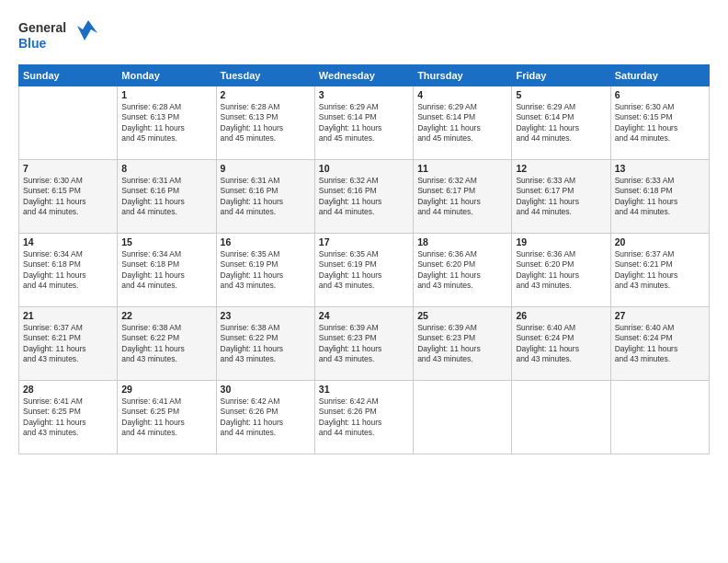 The height and width of the screenshot is (563, 728). Describe the element at coordinates (561, 123) in the screenshot. I see `calendar-cell: 5Sunrise: 6:29 AM Sunset: 6:14 PM Daylig…` at that location.